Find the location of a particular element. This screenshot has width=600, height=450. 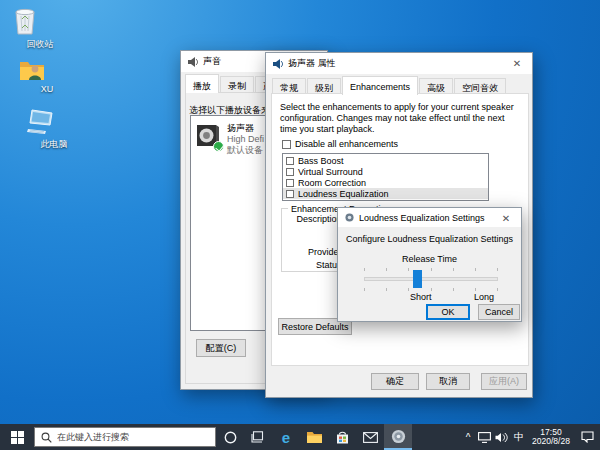

file-explorer-button is located at coordinates (314, 437).